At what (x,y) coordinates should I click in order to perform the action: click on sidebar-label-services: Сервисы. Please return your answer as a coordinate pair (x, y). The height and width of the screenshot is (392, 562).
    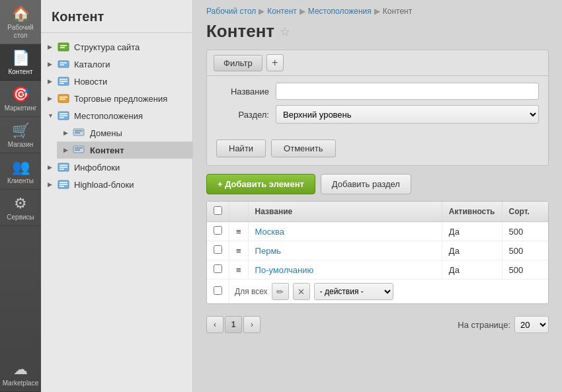
    Looking at the image, I should click on (20, 217).